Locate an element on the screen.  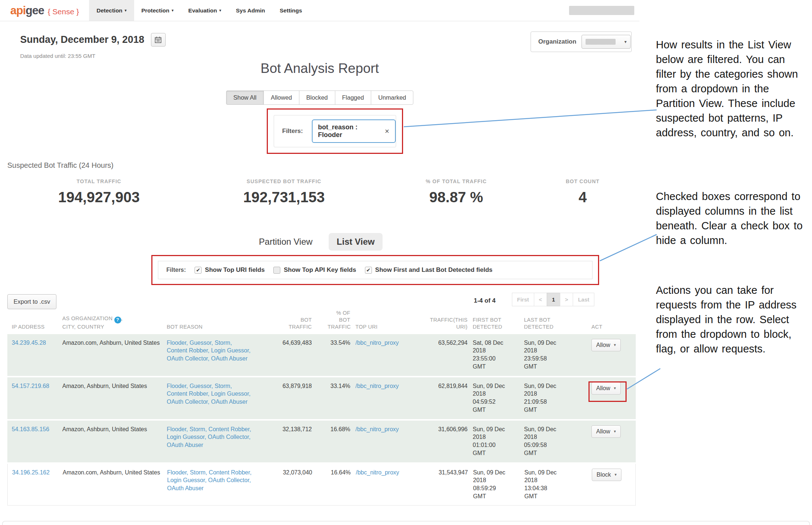
first-detected-text: Sun, 09 Dec 2018 08:59:29 GMT is located at coordinates (490, 484).